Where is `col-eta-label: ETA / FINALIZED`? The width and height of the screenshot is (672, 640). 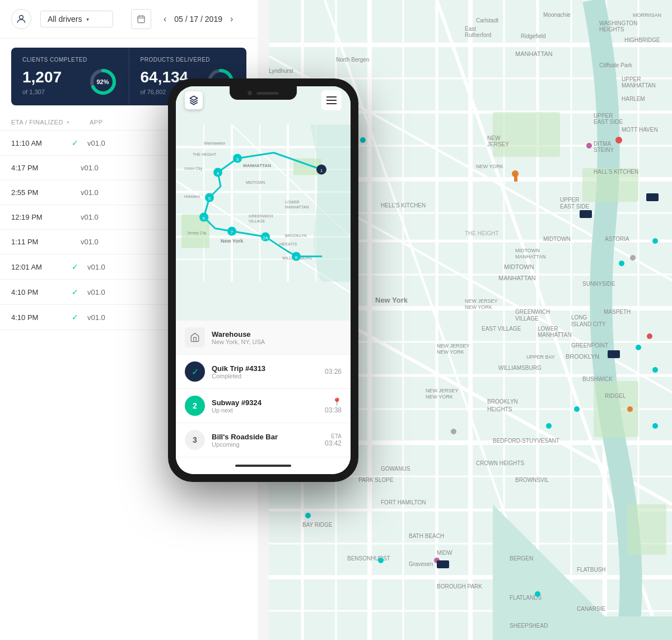
col-eta-label: ETA / FINALIZED is located at coordinates (37, 122).